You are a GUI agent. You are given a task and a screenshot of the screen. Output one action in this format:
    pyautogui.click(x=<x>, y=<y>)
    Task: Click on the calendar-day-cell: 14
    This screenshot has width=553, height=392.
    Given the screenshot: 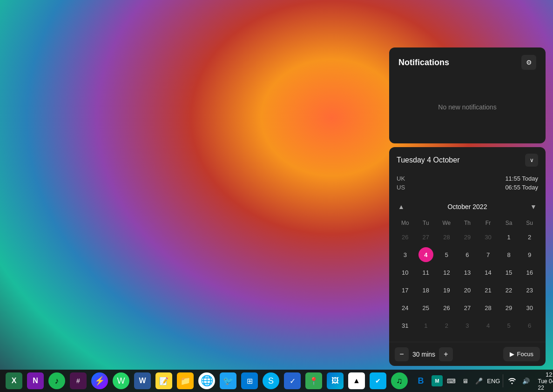 What is the action you would take?
    pyautogui.click(x=488, y=272)
    